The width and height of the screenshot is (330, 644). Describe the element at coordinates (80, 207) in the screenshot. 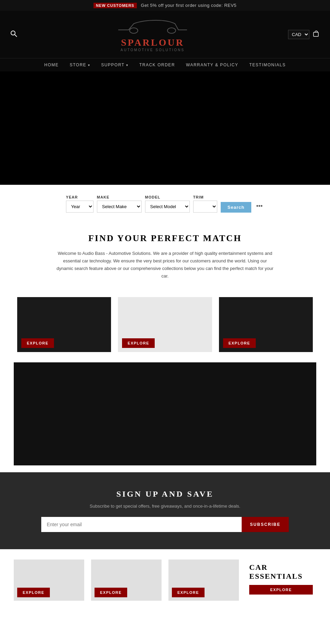

I see `year-select: Year 2024 2023 2022 2021 2020` at that location.